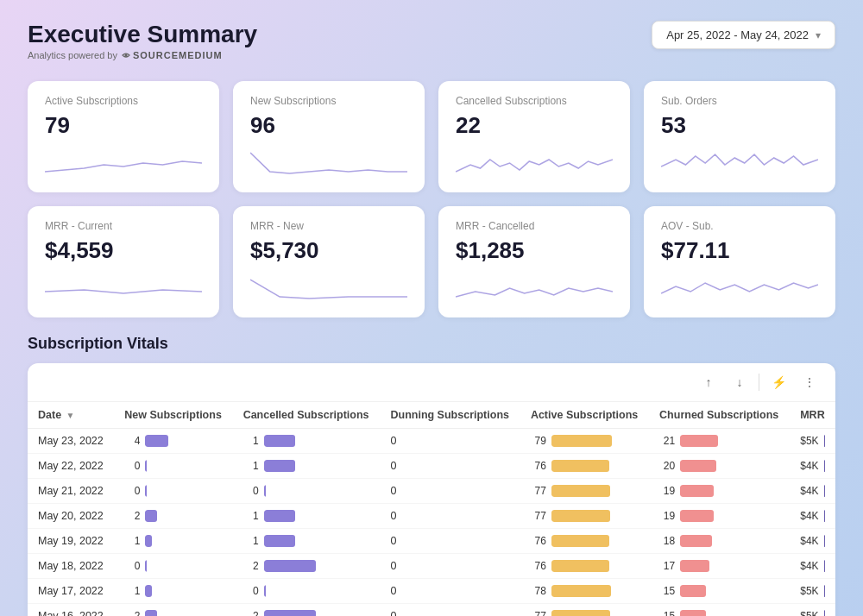 Image resolution: width=863 pixels, height=616 pixels. I want to click on metric-value: 22, so click(534, 126).